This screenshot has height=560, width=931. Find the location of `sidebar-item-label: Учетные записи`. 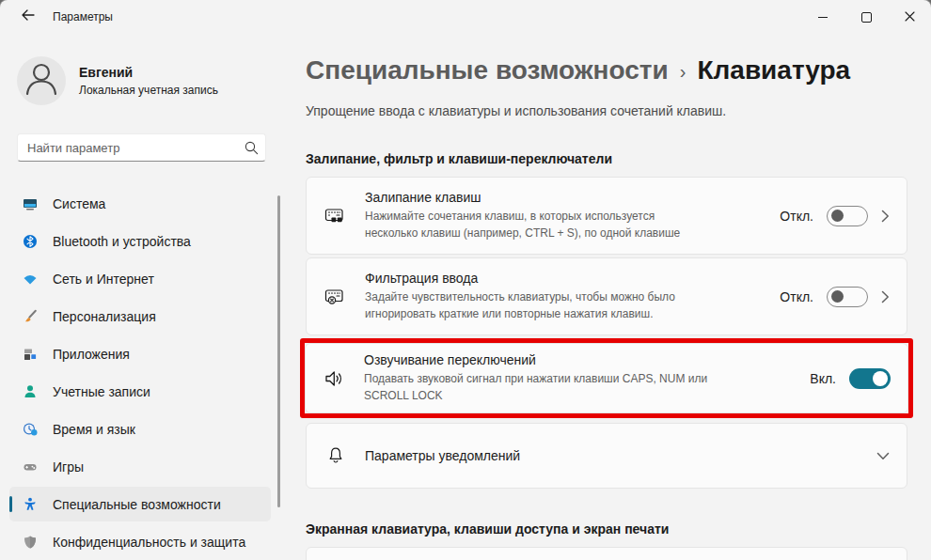

sidebar-item-label: Учетные записи is located at coordinates (102, 392).